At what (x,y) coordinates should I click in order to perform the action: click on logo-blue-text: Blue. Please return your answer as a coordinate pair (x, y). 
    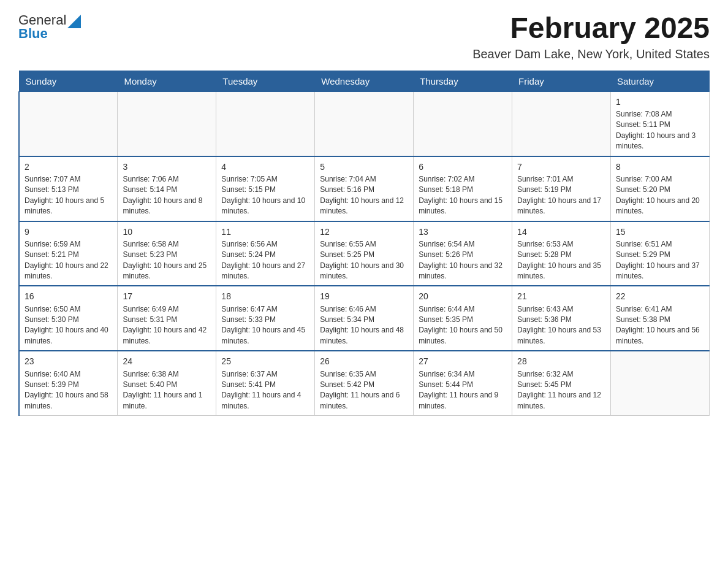
    Looking at the image, I should click on (33, 34).